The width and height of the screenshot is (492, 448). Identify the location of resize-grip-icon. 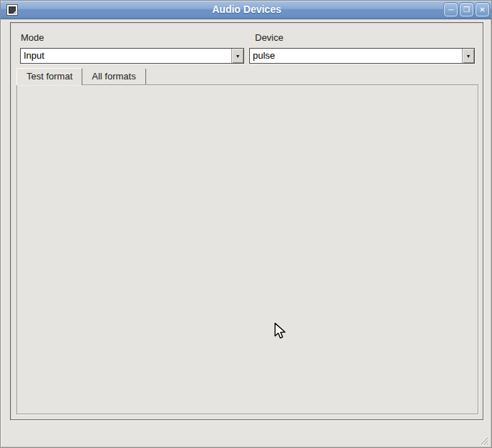
(484, 439).